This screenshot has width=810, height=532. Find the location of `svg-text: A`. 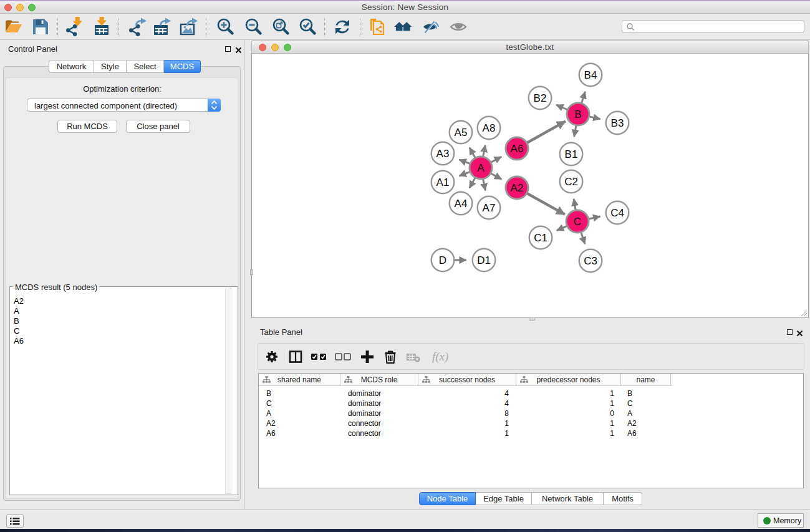

svg-text: A is located at coordinates (481, 168).